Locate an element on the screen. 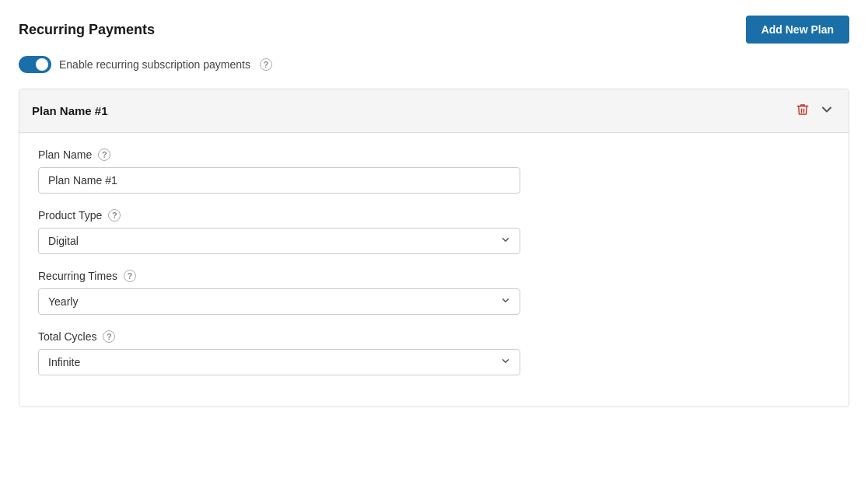 The width and height of the screenshot is (868, 492). collapse-plan-button is located at coordinates (827, 110).